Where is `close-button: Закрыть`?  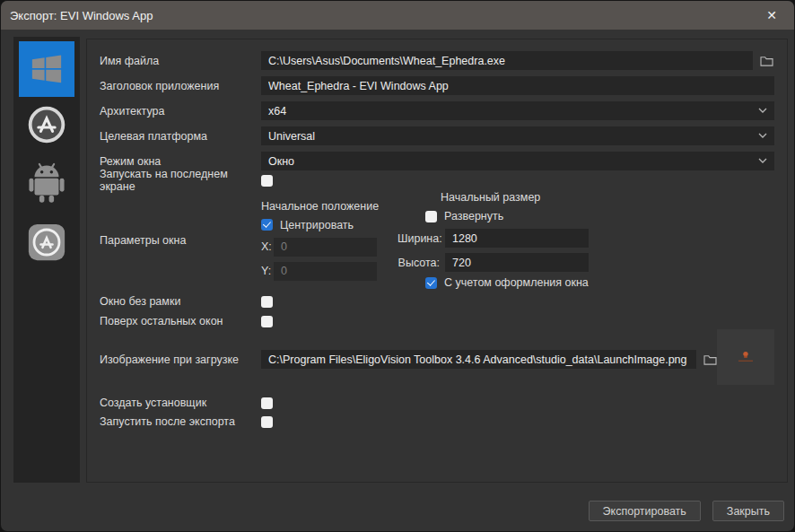
close-button: Закрыть is located at coordinates (748, 511).